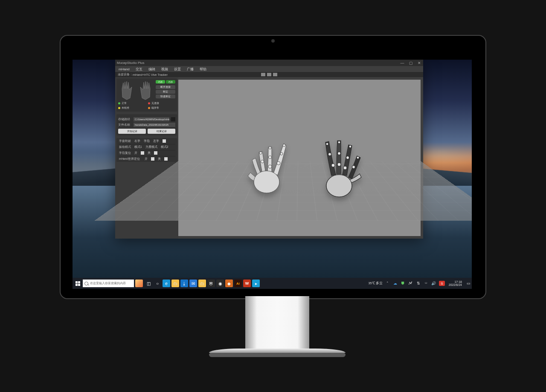 The image size is (546, 392). I want to click on opt-strength: 力度模式, so click(151, 147).